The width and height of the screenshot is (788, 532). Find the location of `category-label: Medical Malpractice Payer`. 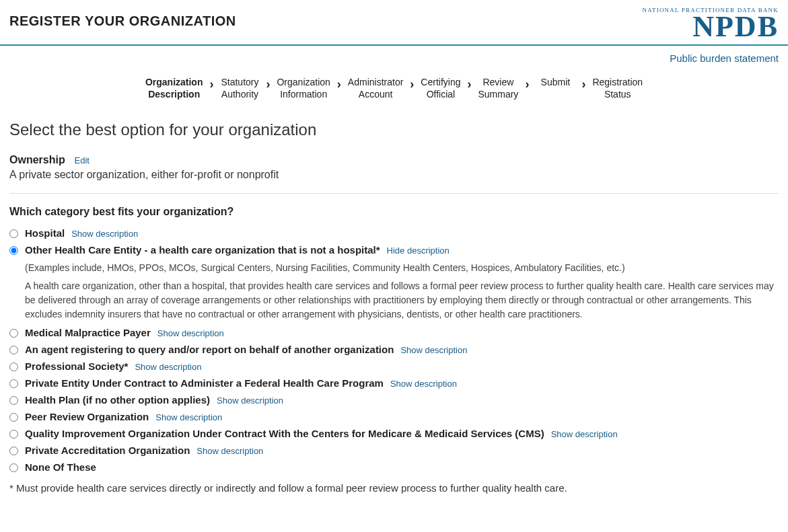

category-label: Medical Malpractice Payer is located at coordinates (87, 332).